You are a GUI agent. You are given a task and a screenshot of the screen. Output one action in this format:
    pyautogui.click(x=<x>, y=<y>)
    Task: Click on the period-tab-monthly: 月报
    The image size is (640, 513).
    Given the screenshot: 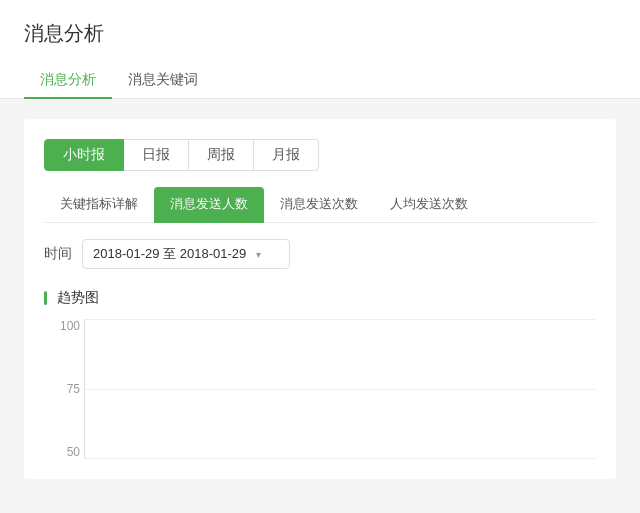 What is the action you would take?
    pyautogui.click(x=286, y=155)
    